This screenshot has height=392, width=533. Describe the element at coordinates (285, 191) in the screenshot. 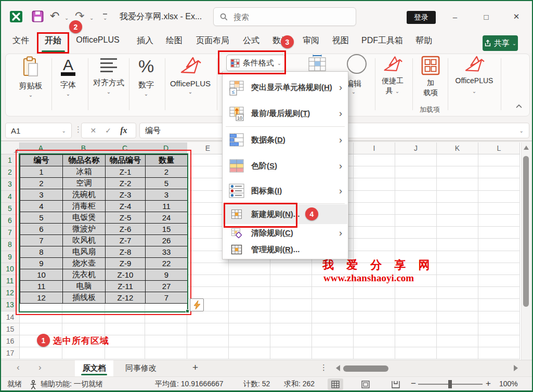

I see `menu-item-图标集: 图标集(I)›` at that location.